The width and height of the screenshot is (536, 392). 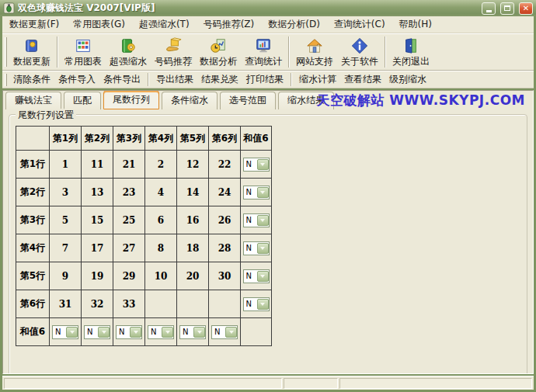 I want to click on groupbox-title: 尾数行列设置, so click(x=46, y=115).